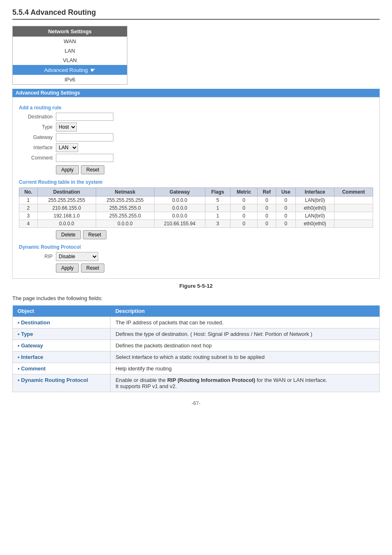 Image resolution: width=392 pixels, height=555 pixels. What do you see at coordinates (70, 70) in the screenshot?
I see `nav-item-advanced-routing: Advanced Routing ☛` at bounding box center [70, 70].